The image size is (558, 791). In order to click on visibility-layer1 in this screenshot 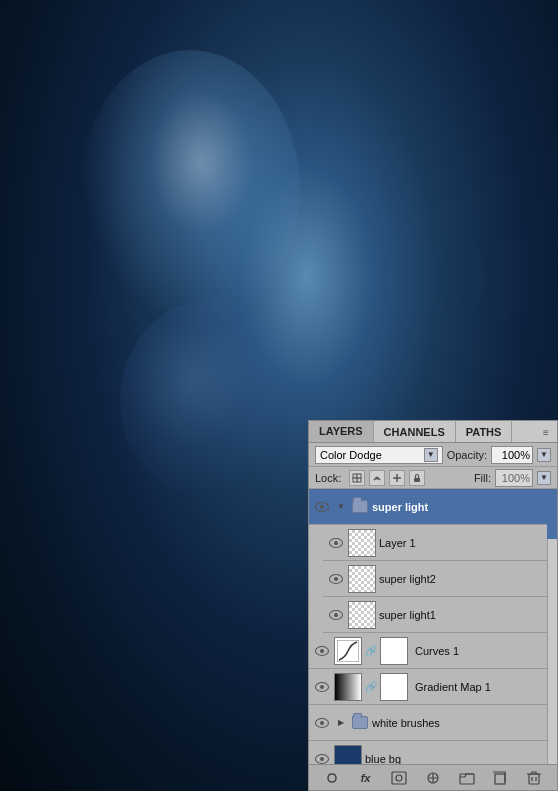, I will do `click(336, 543)`.